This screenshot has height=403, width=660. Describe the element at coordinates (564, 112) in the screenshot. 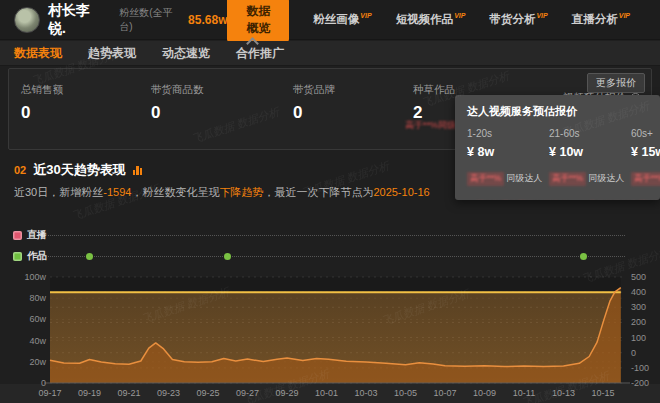

I see `quote-tooltip-title: 达人视频服务预估报价` at that location.